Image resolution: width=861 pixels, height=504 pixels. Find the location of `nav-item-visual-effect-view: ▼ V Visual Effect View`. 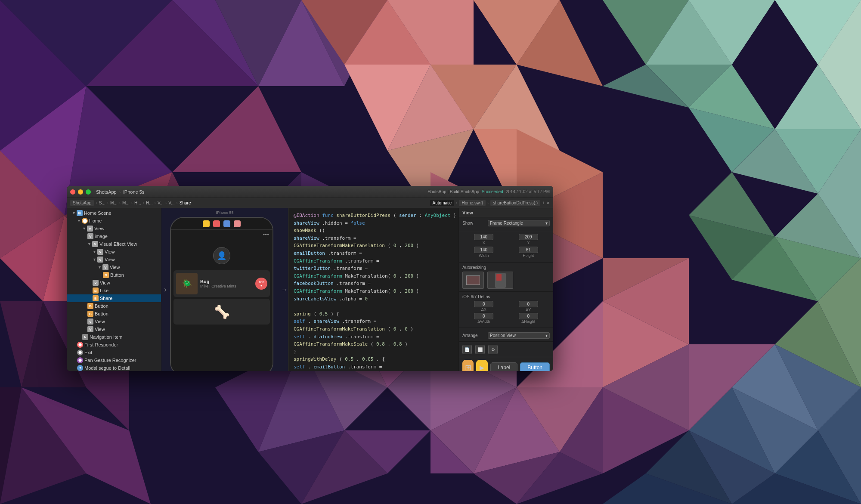

nav-item-visual-effect-view: ▼ V Visual Effect View is located at coordinates (114, 244).